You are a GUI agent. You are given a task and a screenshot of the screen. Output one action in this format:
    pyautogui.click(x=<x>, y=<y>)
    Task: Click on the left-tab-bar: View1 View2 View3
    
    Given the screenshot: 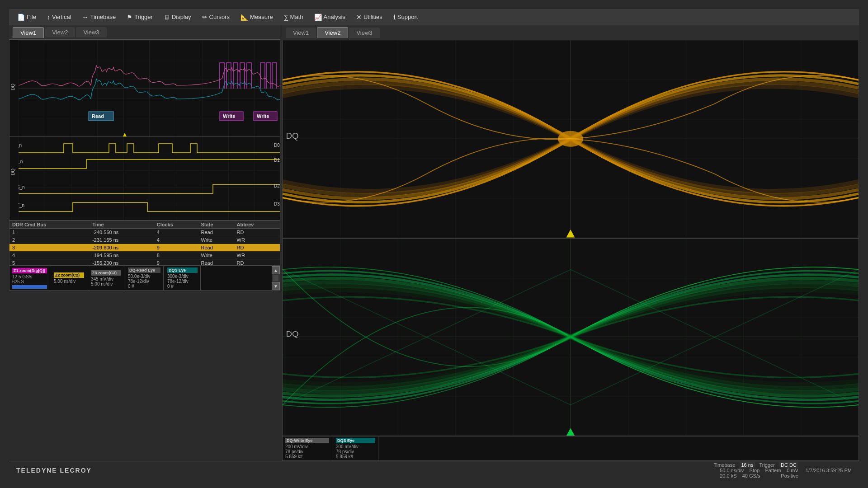 What is the action you would take?
    pyautogui.click(x=145, y=33)
    